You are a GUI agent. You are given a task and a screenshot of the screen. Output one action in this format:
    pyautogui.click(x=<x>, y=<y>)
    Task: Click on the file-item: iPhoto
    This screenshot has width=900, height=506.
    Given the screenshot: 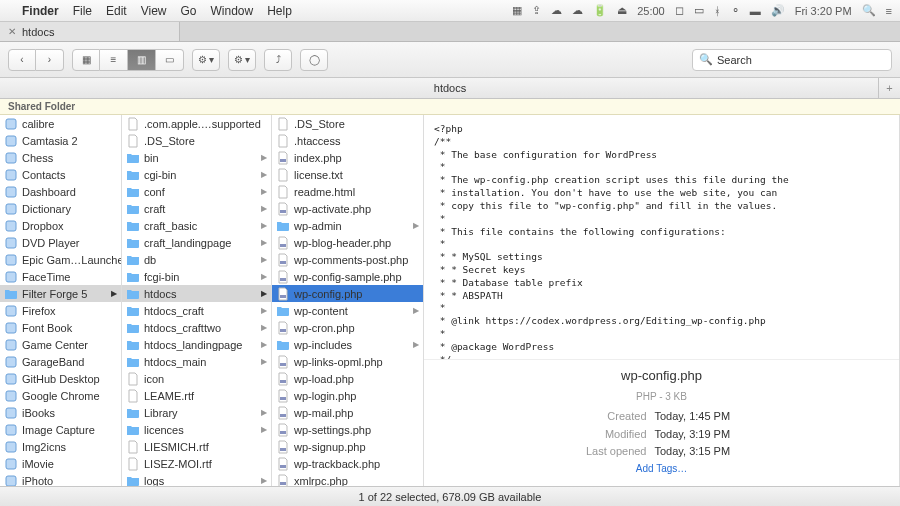 What is the action you would take?
    pyautogui.click(x=60, y=479)
    